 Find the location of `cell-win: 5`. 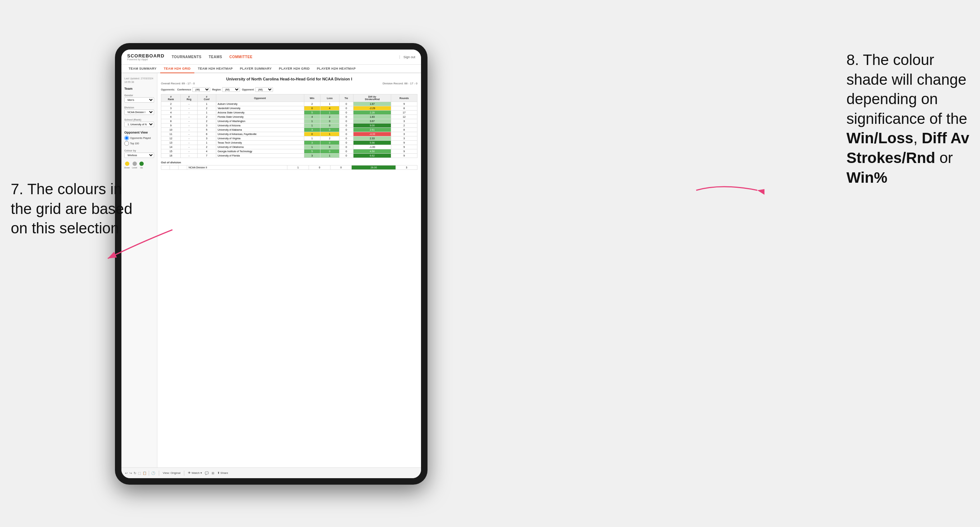

cell-win: 5 is located at coordinates (312, 113).